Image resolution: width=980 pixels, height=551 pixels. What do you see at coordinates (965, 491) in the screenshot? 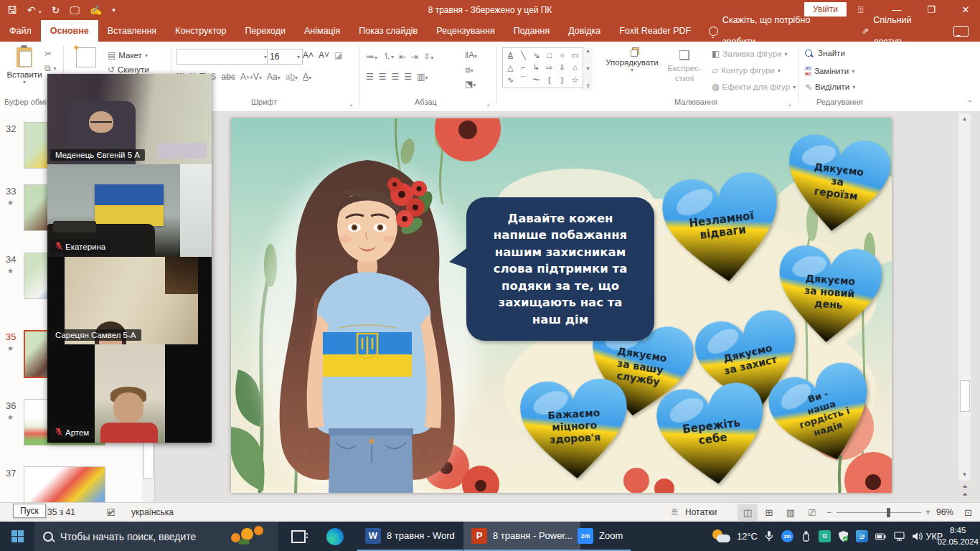
I see `previous-slide-button: ⏶⏶` at bounding box center [965, 491].